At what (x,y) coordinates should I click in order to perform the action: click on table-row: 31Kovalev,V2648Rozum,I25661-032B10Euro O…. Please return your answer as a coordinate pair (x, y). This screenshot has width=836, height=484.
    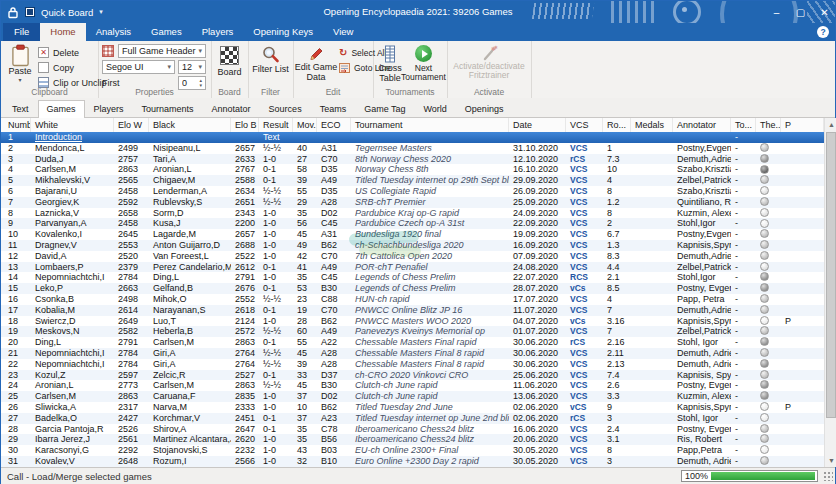
    Looking at the image, I should click on (412, 462).